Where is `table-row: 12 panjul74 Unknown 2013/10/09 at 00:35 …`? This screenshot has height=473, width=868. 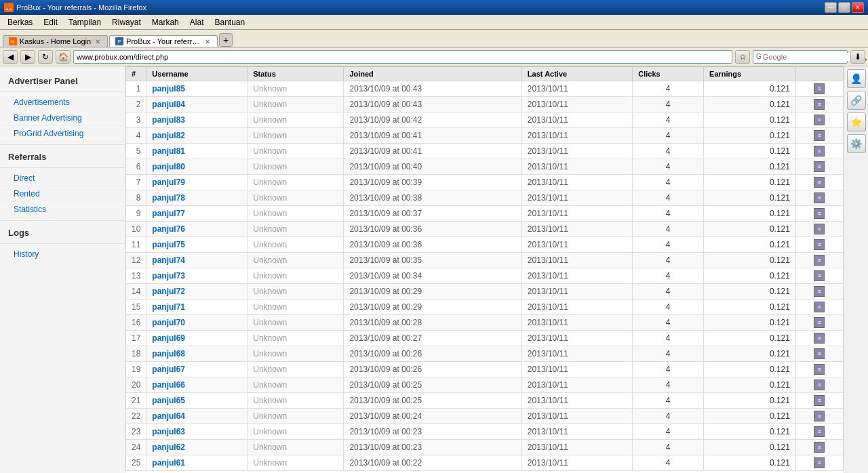 table-row: 12 panjul74 Unknown 2013/10/09 at 00:35 … is located at coordinates (485, 260).